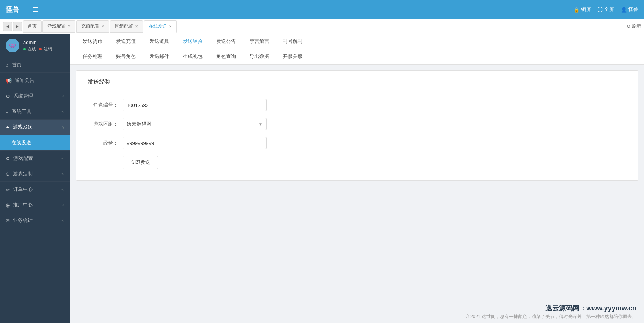  Describe the element at coordinates (93, 27) in the screenshot. I see `tab-recharge-config: 充值配置 ✕` at that location.